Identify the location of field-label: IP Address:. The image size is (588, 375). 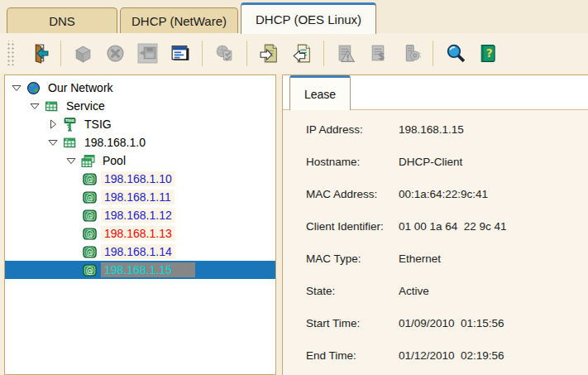
(352, 131).